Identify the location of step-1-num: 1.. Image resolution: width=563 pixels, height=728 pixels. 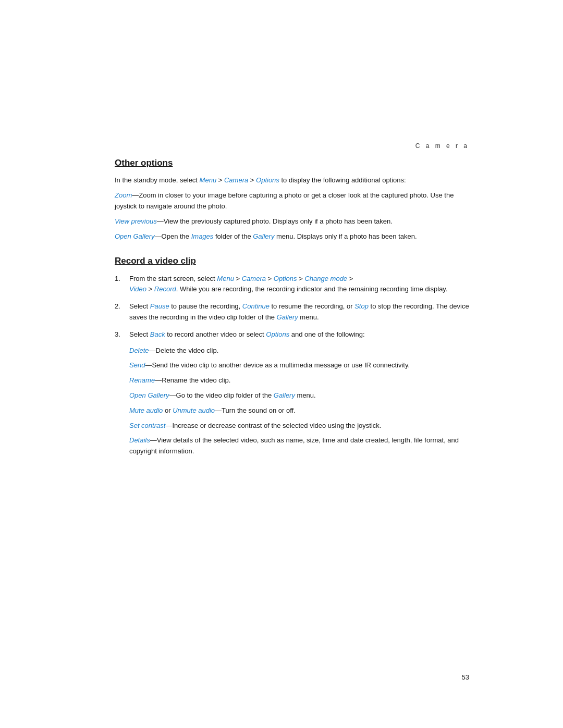
(122, 279).